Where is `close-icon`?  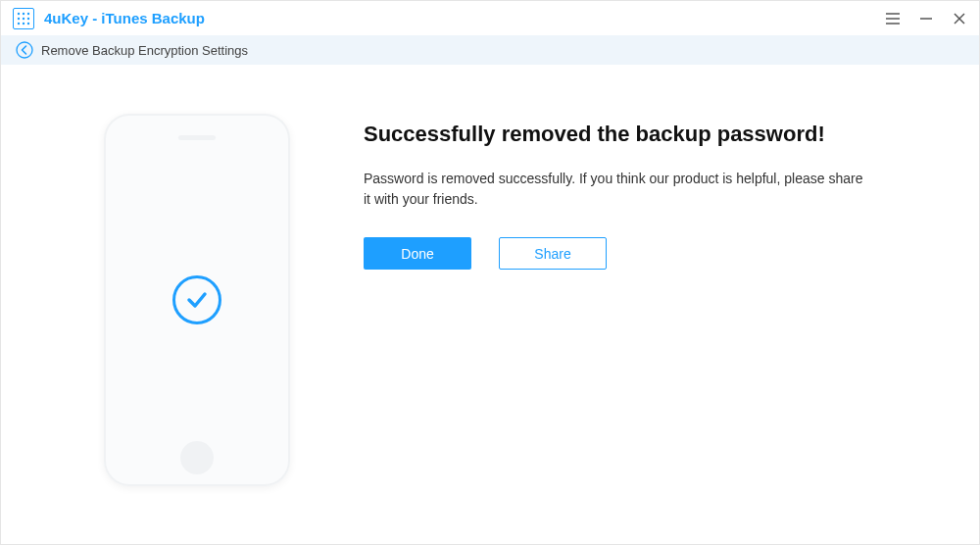 close-icon is located at coordinates (959, 19).